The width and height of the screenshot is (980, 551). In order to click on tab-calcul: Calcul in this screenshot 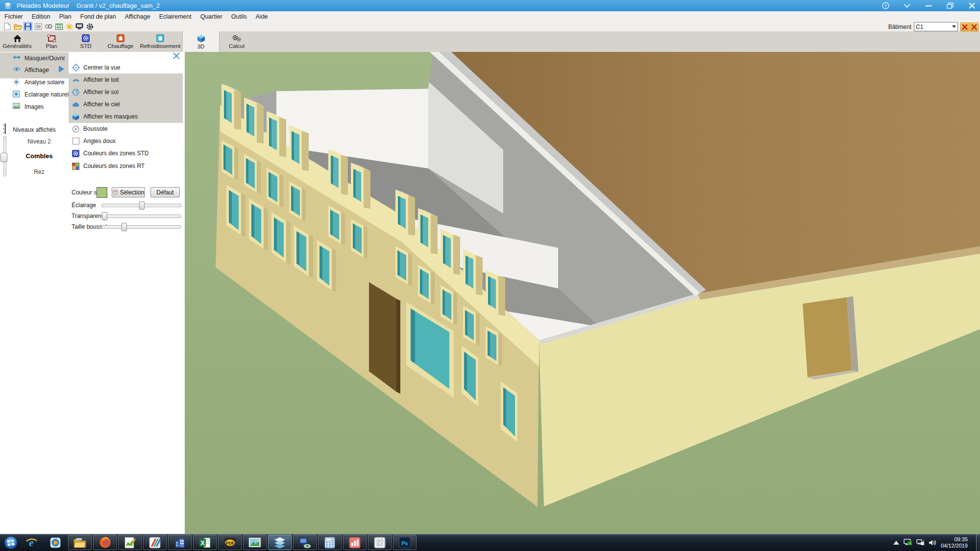, I will do `click(237, 42)`.